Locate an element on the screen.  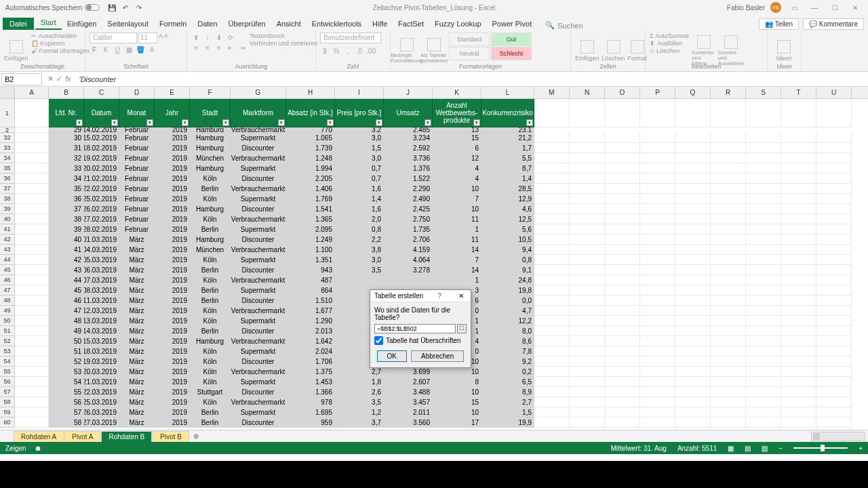
row-header: 41 is located at coordinates (7, 229).